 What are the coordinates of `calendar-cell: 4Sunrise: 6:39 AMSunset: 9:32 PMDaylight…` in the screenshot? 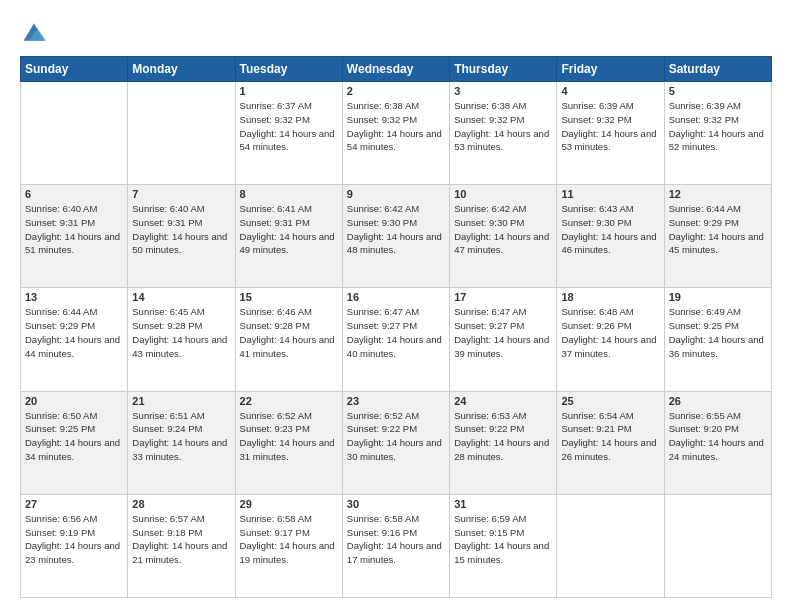 It's located at (610, 134).